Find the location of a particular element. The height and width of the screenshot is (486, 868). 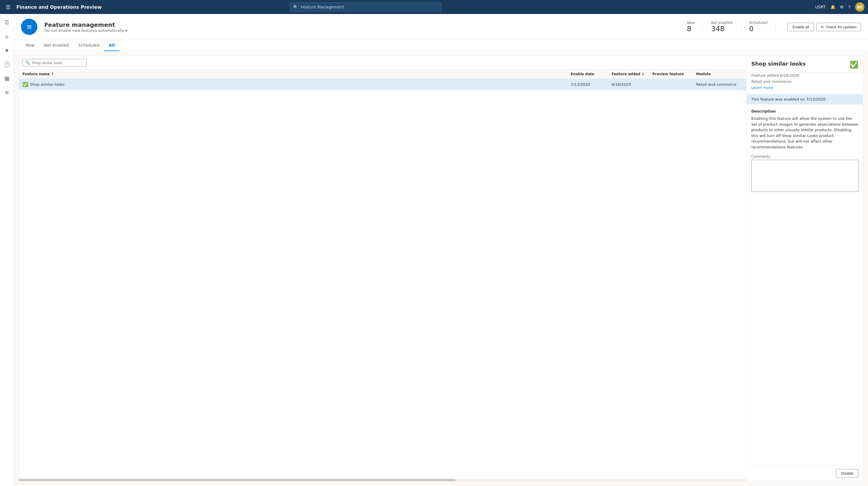

col-enable-date: Enable date is located at coordinates (591, 74).